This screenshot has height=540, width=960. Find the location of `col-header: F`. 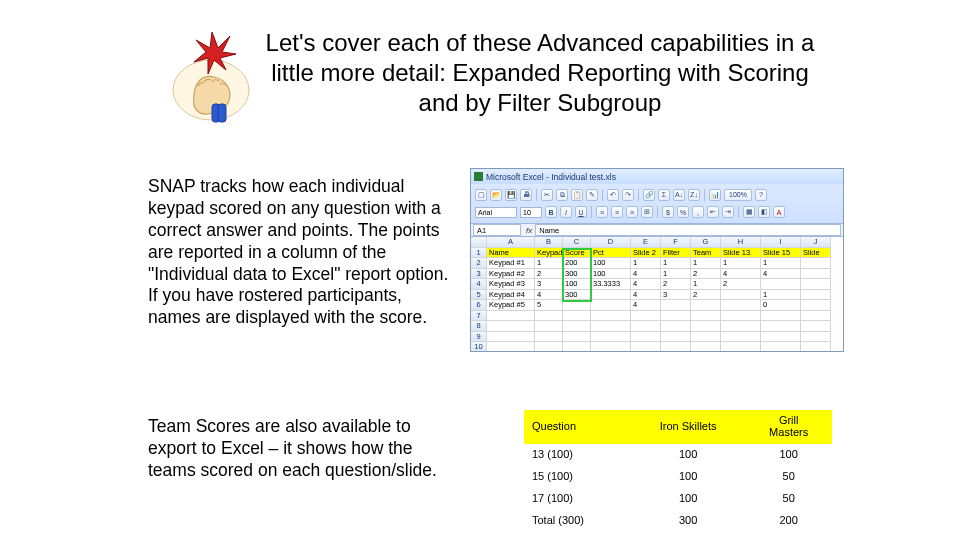

col-header: F is located at coordinates (676, 242).